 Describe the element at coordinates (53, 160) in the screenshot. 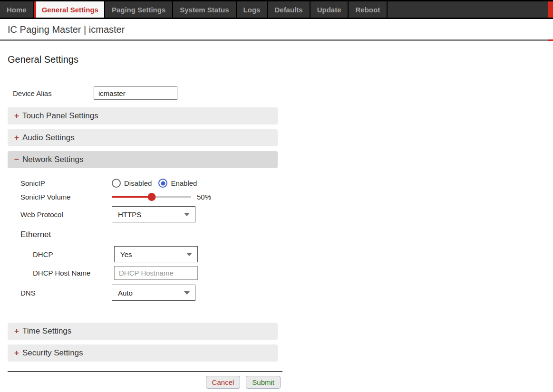

I see `accordion-label: Network Settings` at that location.